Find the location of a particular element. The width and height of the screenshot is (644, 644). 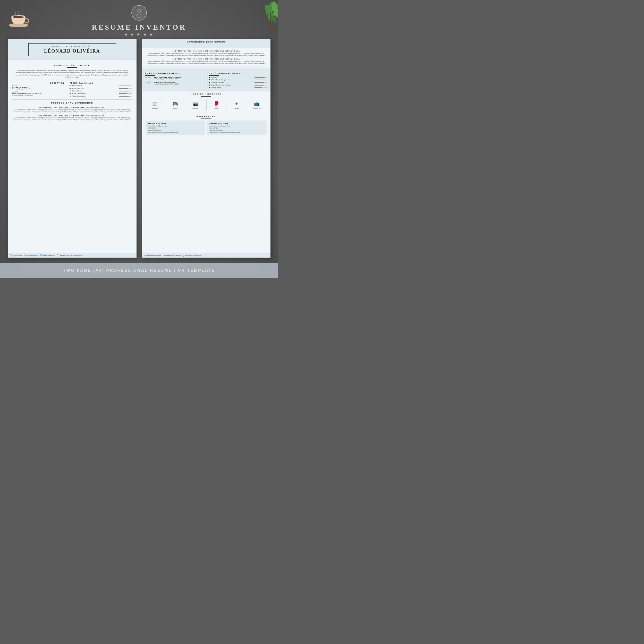

tech-skill-item: Microsoft Powerpoint is located at coordinates (101, 96).